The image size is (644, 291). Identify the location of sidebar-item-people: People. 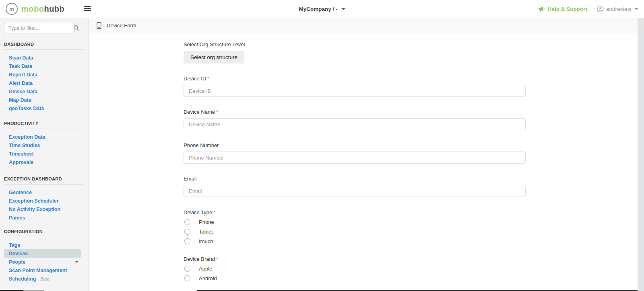
(43, 262).